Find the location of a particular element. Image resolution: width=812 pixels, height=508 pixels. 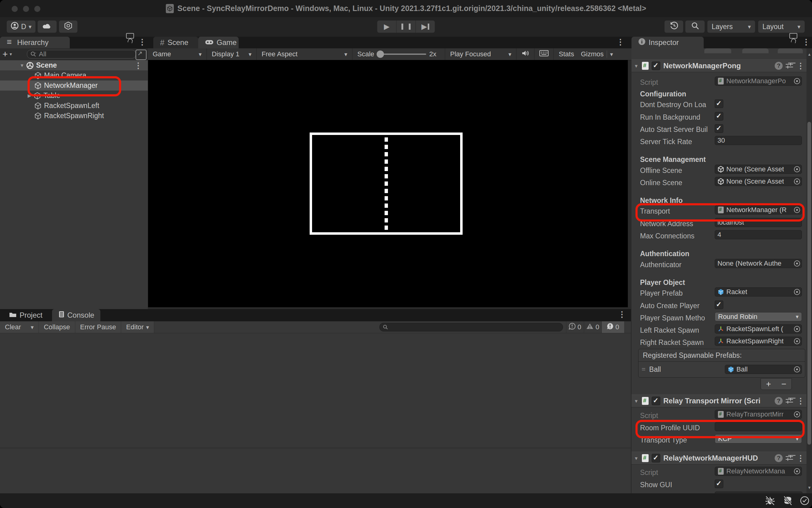

add-prefab-button: + is located at coordinates (768, 384).